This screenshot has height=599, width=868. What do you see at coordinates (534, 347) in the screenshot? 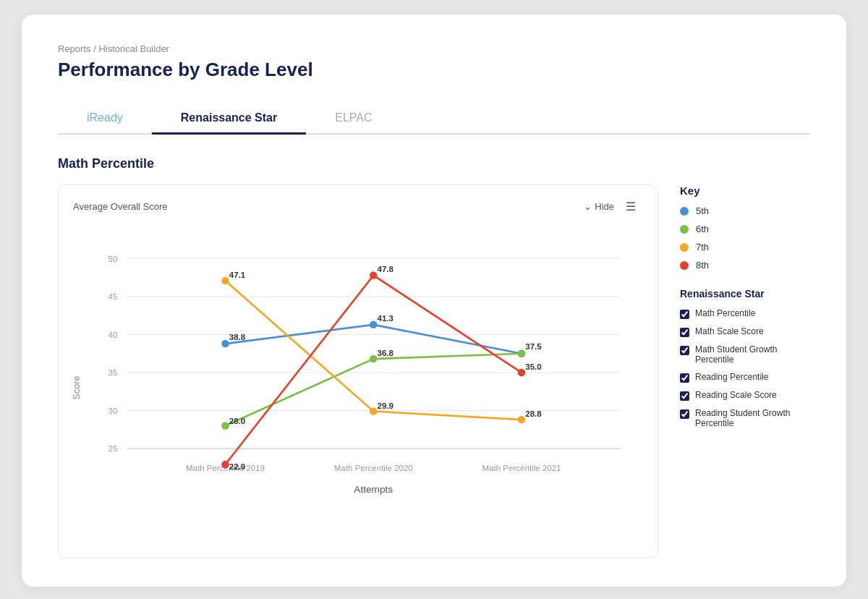
I see `svg-text: 37.5` at bounding box center [534, 347].